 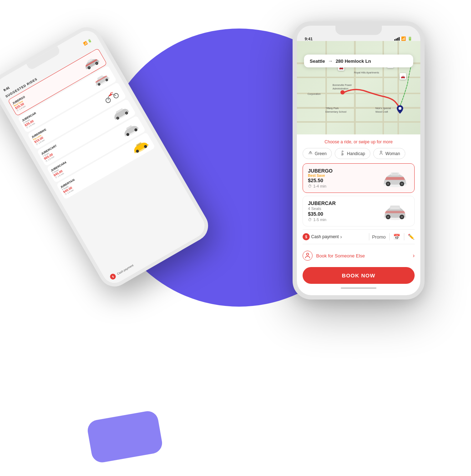 What do you see at coordinates (344, 180) in the screenshot?
I see `jubergo-price: $25.50` at bounding box center [344, 180].